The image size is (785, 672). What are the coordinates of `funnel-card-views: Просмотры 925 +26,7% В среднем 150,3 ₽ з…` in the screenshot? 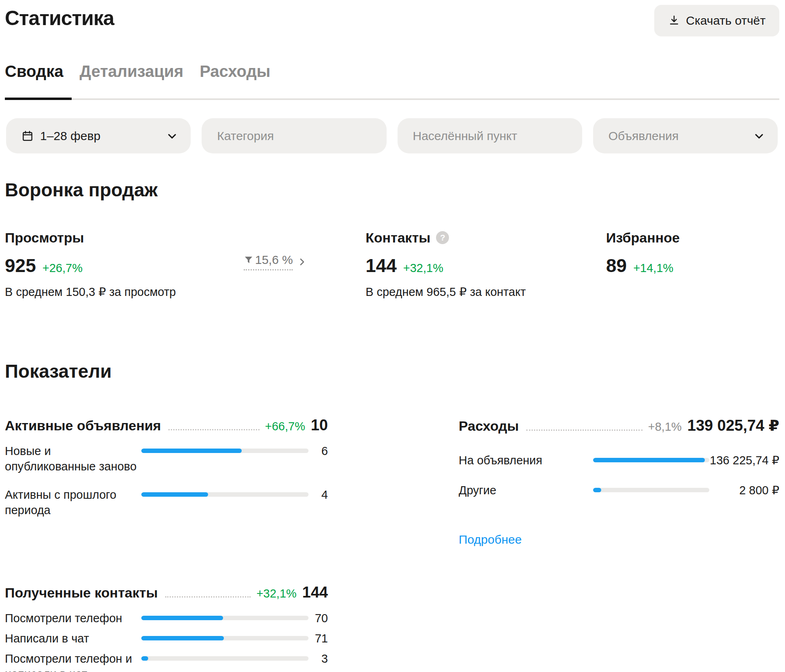 It's located at (185, 264).